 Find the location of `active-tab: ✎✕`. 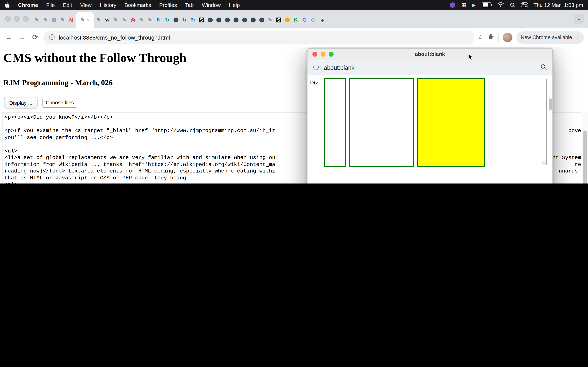

active-tab: ✎✕ is located at coordinates (85, 20).